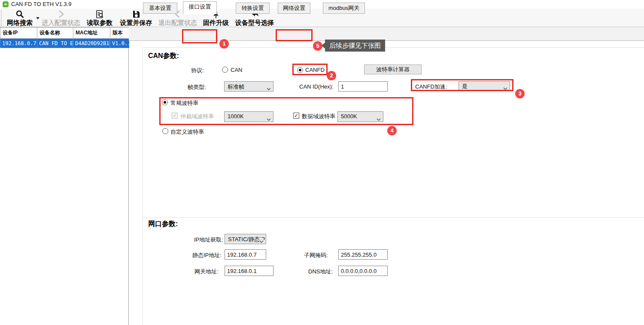  Describe the element at coordinates (20, 14) in the screenshot. I see `search-icon` at that location.